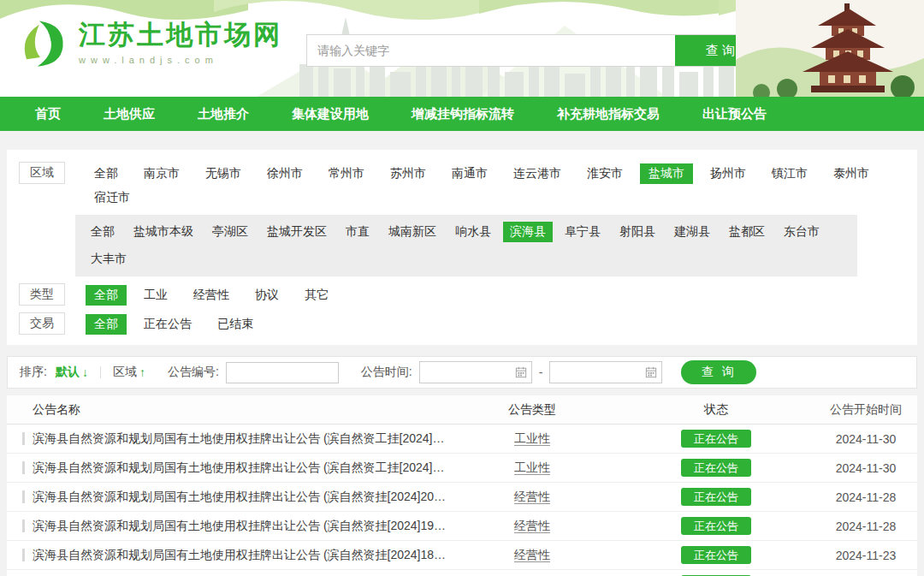 The image size is (924, 576). What do you see at coordinates (72, 372) in the screenshot?
I see `sort-default-option: 默认 ↓` at bounding box center [72, 372].